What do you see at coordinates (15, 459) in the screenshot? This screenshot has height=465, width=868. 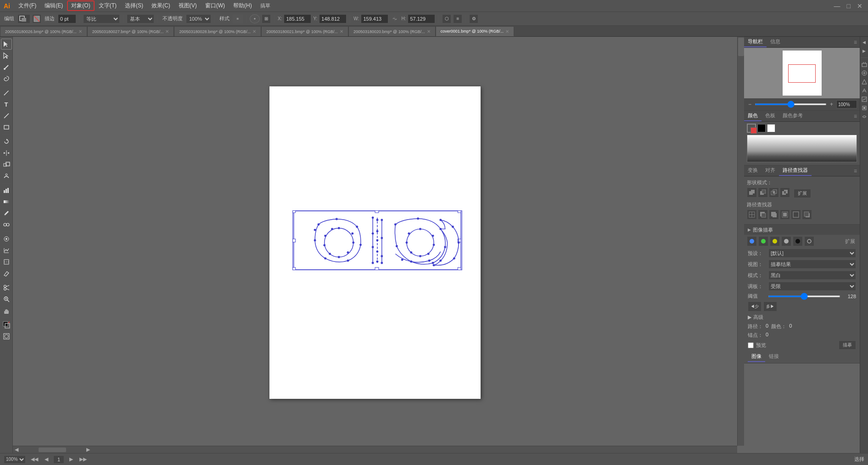 I see `zoom-select: 100%` at bounding box center [15, 459].